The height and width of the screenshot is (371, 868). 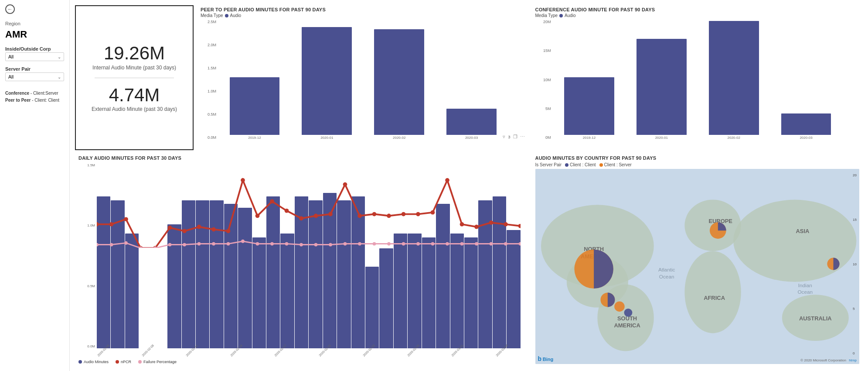 What do you see at coordinates (616, 165) in the screenshot?
I see `map-client-server-legend: Client : Server` at bounding box center [616, 165].